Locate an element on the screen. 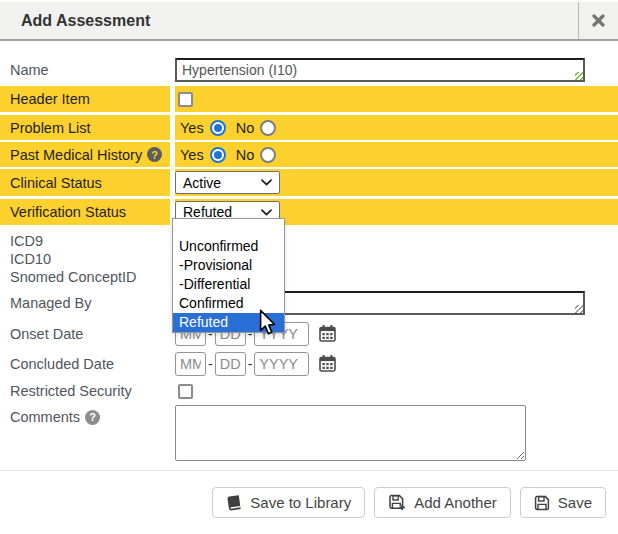 The width and height of the screenshot is (618, 534). verification-status-dropdown-list: Unconfirmed -Provisional -Differential C… is located at coordinates (228, 276).